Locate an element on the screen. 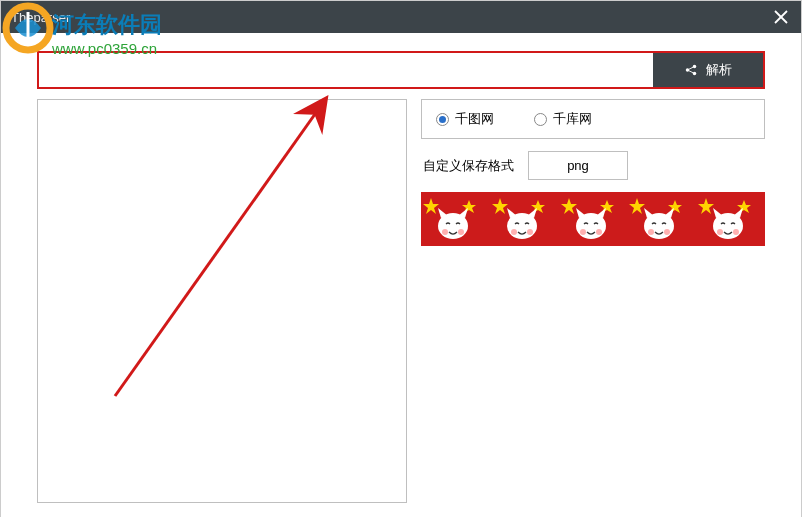  url-input-row: 解析 is located at coordinates (401, 70).